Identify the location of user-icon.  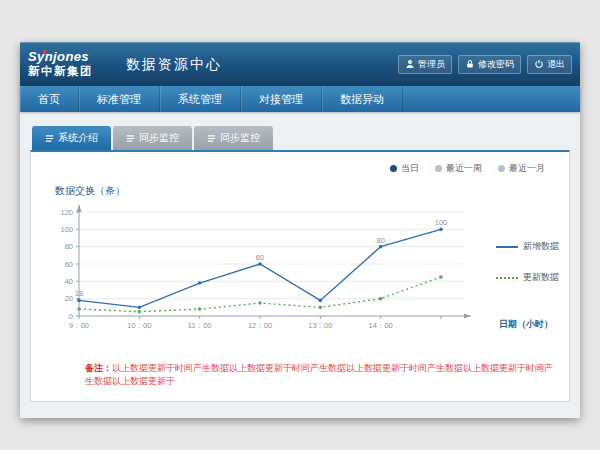
(410, 64).